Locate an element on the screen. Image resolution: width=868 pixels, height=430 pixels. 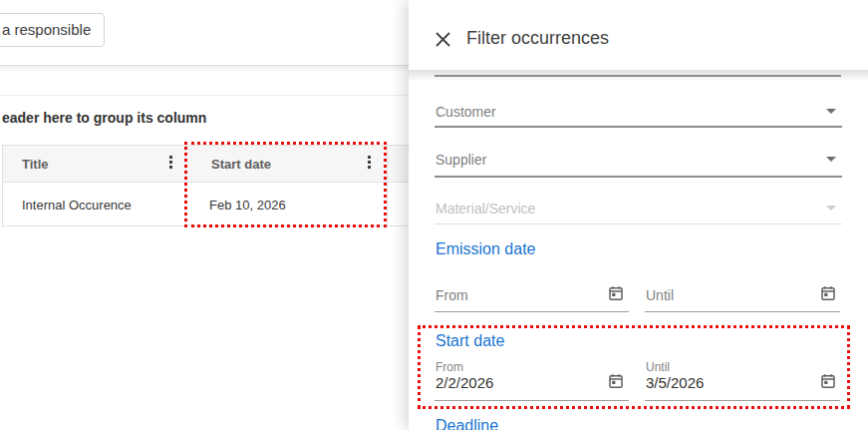
emission-until-underline is located at coordinates (742, 311).